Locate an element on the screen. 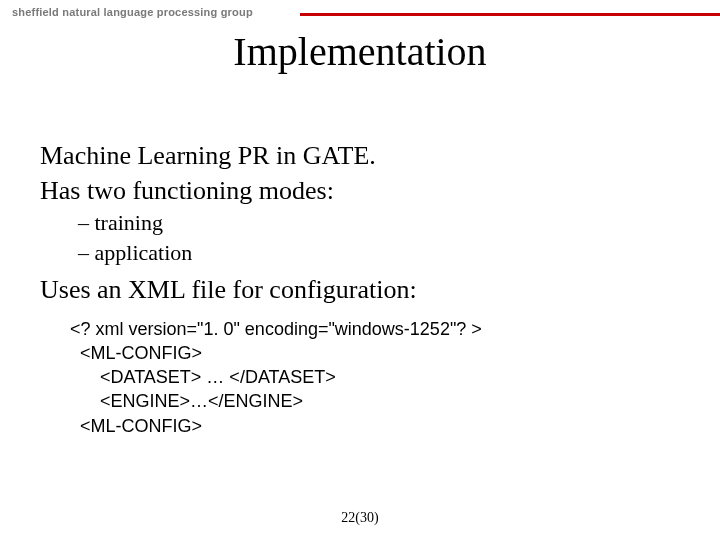 The image size is (720, 540). body-subline: – training is located at coordinates (365, 223).